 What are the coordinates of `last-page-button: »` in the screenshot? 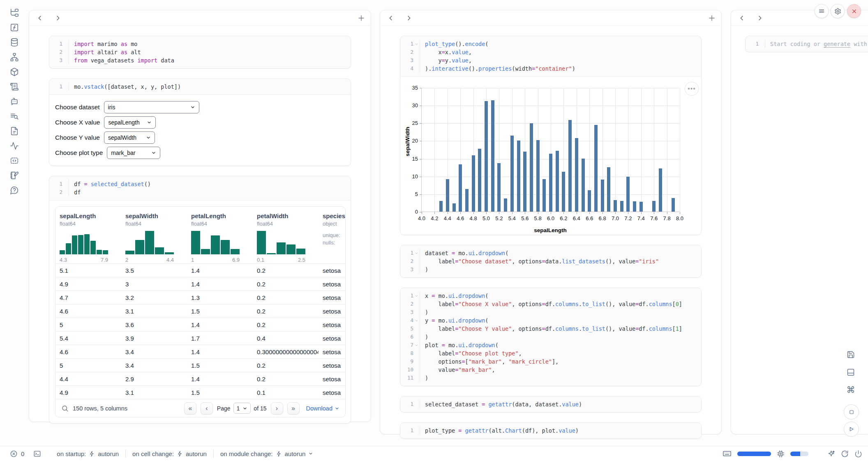 It's located at (293, 408).